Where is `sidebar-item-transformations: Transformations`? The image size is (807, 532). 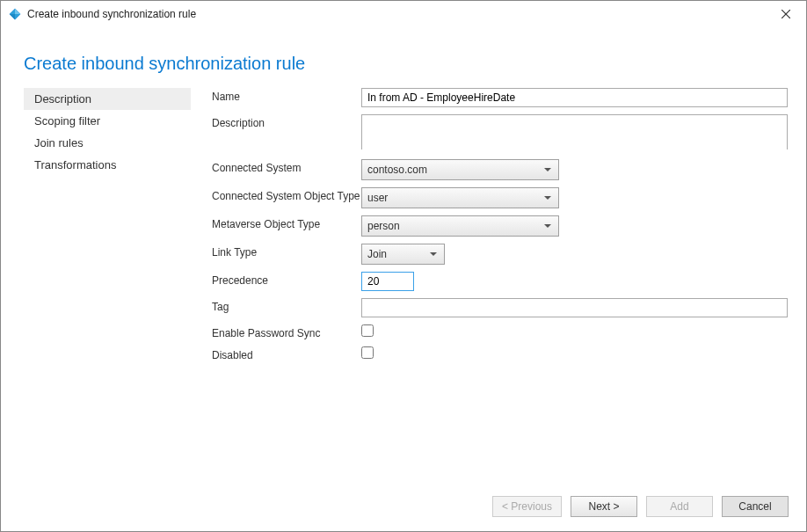
sidebar-item-transformations: Transformations is located at coordinates (107, 165).